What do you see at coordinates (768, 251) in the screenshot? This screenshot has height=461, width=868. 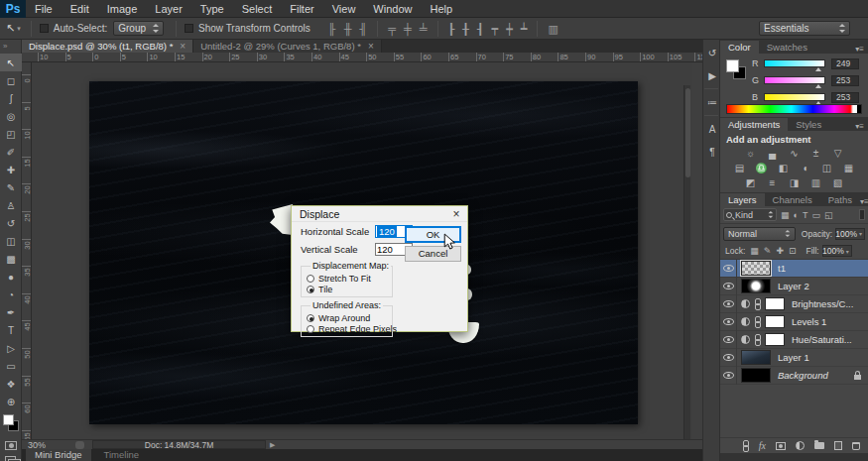 I see `lock-image-pixels-icon: ✎` at bounding box center [768, 251].